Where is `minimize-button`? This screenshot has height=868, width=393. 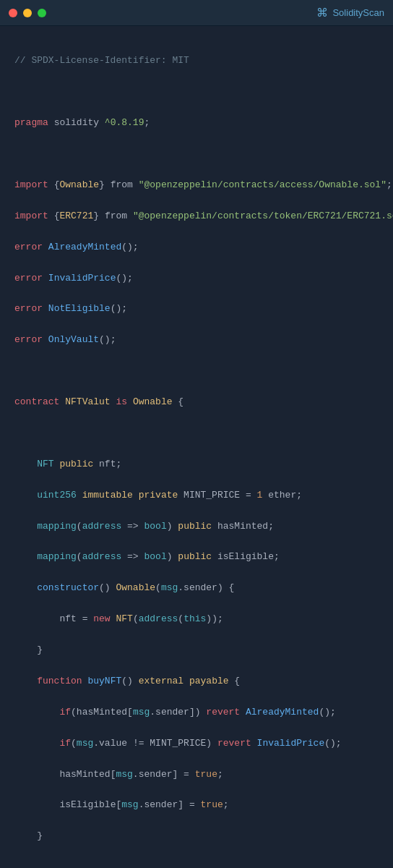
minimize-button is located at coordinates (27, 13).